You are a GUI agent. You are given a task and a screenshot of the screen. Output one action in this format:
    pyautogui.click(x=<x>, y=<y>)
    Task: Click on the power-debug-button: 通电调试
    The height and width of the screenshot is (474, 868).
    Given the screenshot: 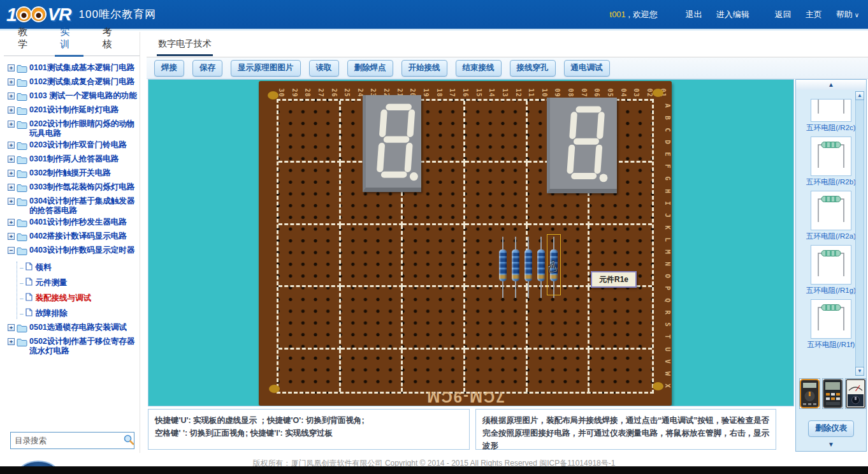 What is the action you would take?
    pyautogui.click(x=587, y=68)
    